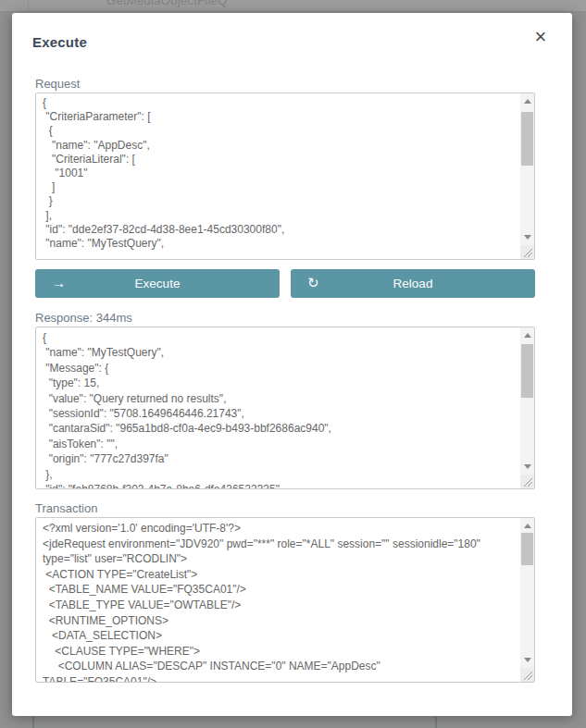 This screenshot has height=728, width=586. Describe the element at coordinates (528, 139) in the screenshot. I see `request-scrollbar-thumb` at that location.